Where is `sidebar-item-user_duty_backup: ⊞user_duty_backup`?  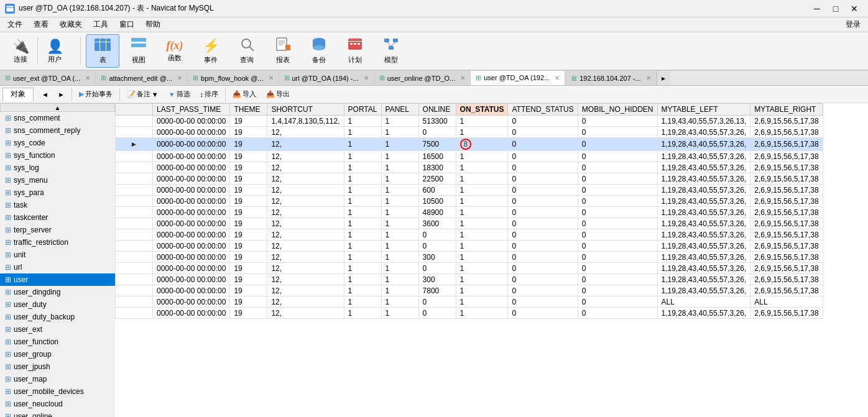
sidebar-item-user_duty_backup: ⊞user_duty_backup is located at coordinates (57, 317).